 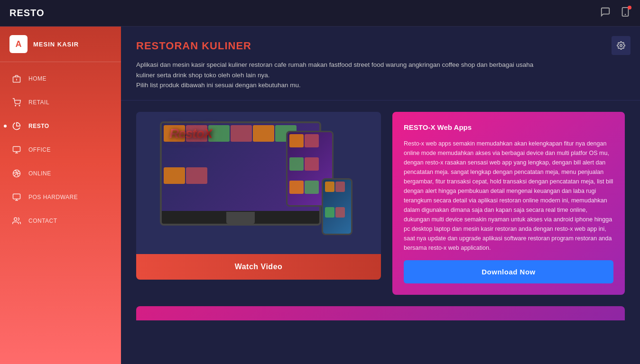 What do you see at coordinates (19, 44) in the screenshot?
I see `brand-icon: A` at bounding box center [19, 44].